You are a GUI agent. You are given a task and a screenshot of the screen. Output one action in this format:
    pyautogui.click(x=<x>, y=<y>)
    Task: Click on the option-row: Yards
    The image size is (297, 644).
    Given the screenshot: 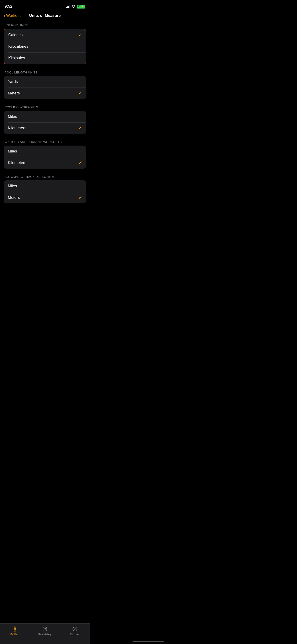 What is the action you would take?
    pyautogui.click(x=45, y=82)
    